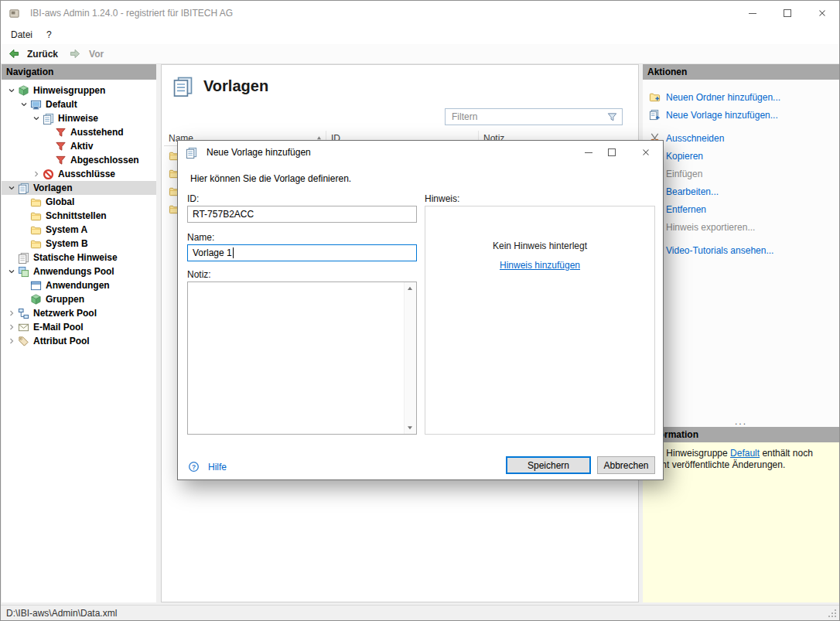  I want to click on information-message: Die Hinweisgruppe Default enthält noch n…, so click(741, 523).